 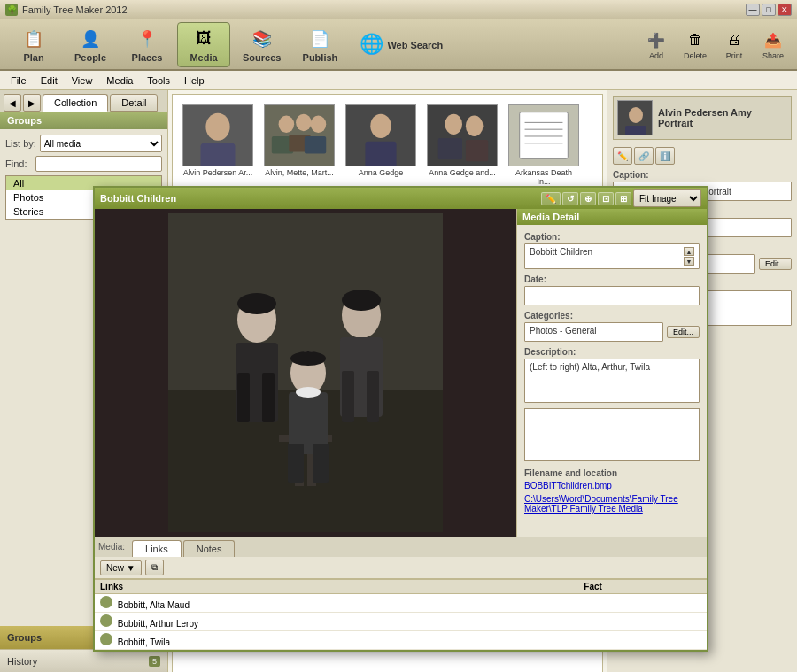 What do you see at coordinates (398, 10) in the screenshot?
I see `title-bar: 🌳 Family Tree Maker 2012 — □ ✕` at bounding box center [398, 10].